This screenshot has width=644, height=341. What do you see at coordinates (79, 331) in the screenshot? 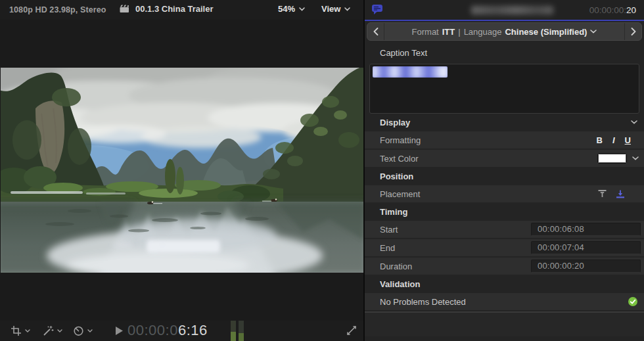
I see `retime-gauge-icon` at bounding box center [79, 331].